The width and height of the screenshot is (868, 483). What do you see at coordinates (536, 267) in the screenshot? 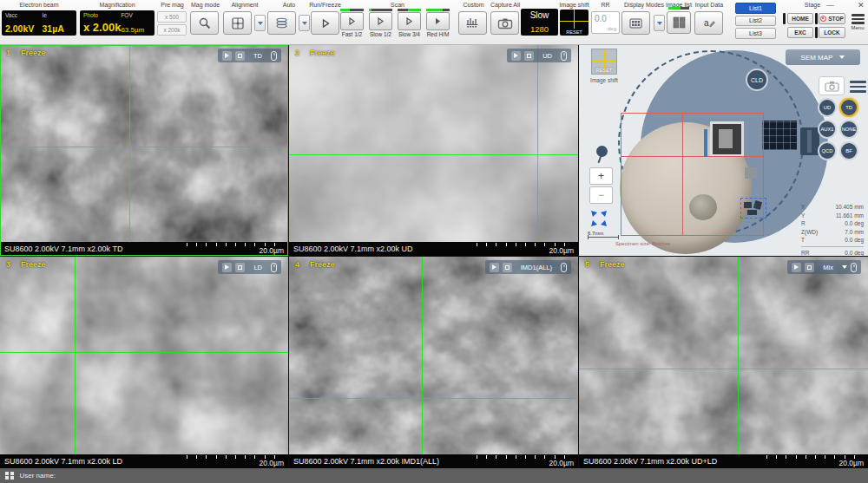
I see `panel-detector-label: IMD1(ALL)` at bounding box center [536, 267].